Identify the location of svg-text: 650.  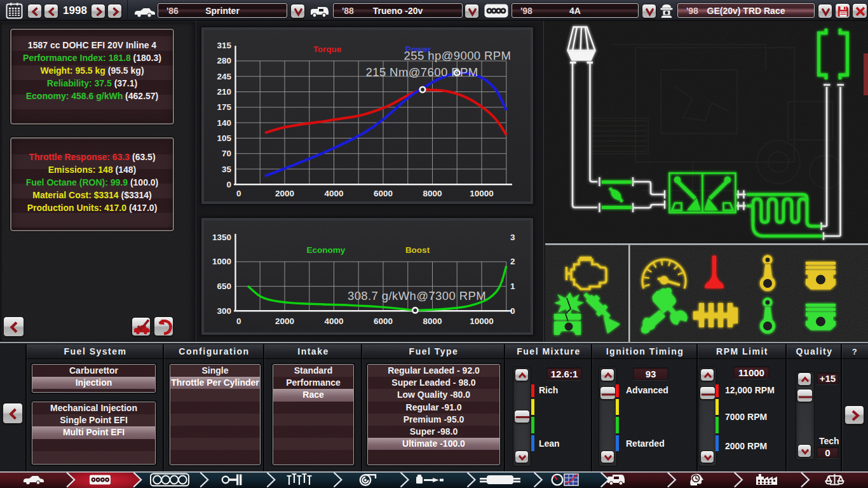
(224, 286).